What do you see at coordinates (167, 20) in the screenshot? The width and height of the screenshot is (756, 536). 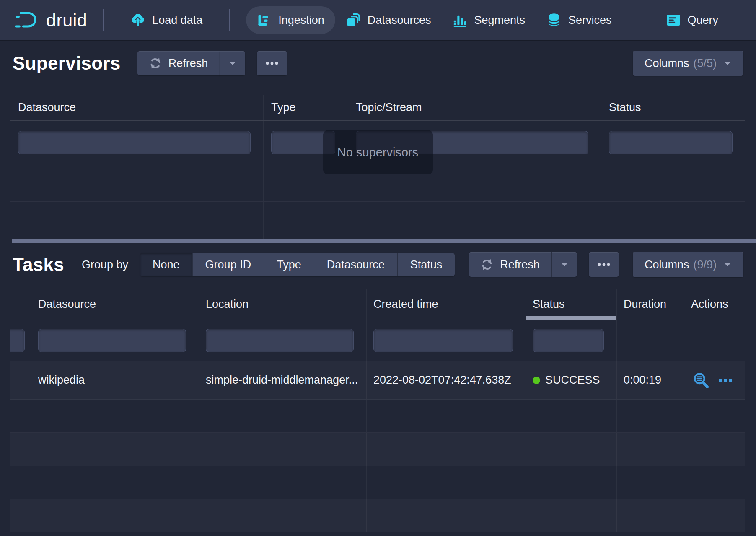 I see `nav-item-load-data: Load data` at bounding box center [167, 20].